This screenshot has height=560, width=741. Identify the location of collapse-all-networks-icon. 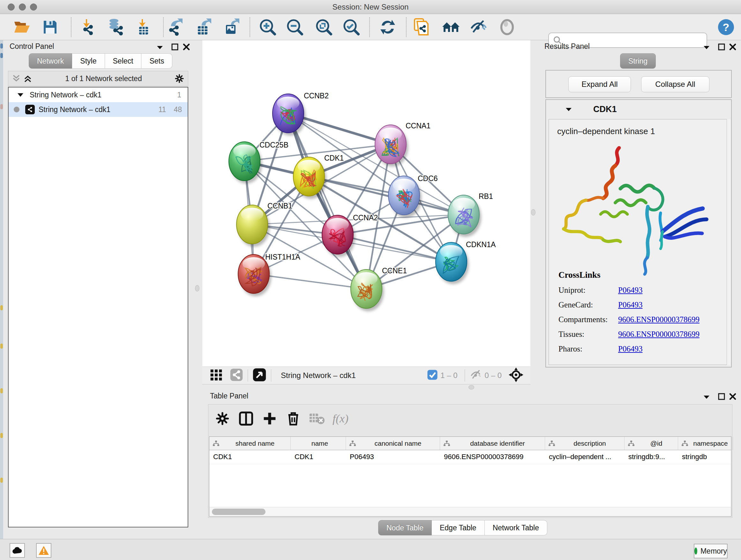
(16, 78).